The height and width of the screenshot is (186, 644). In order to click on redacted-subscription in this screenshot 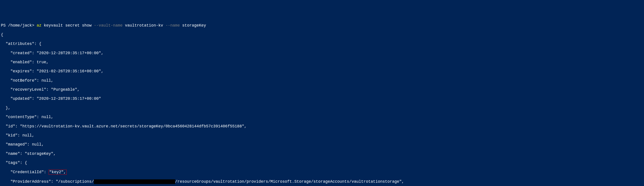, I will do `click(134, 182)`.